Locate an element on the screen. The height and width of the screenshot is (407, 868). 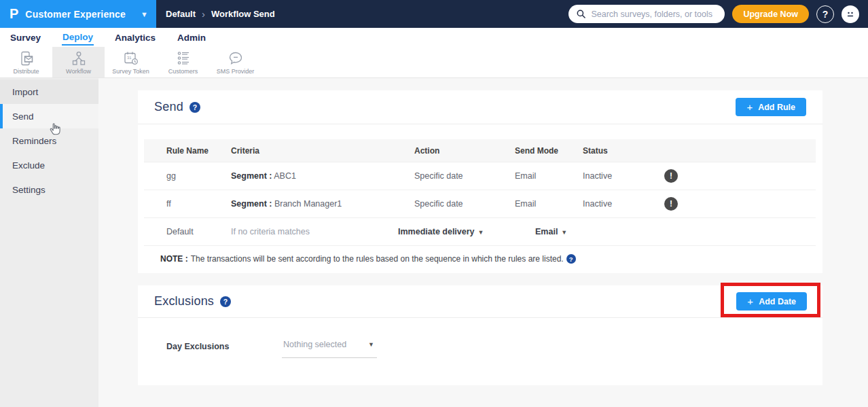
send-help-icon: ? is located at coordinates (195, 107).